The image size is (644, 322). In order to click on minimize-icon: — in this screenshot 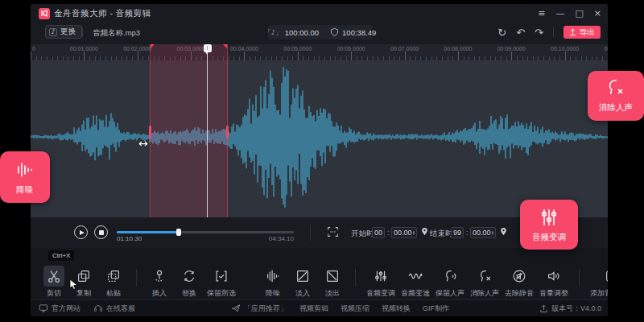, I will do `click(560, 13)`.